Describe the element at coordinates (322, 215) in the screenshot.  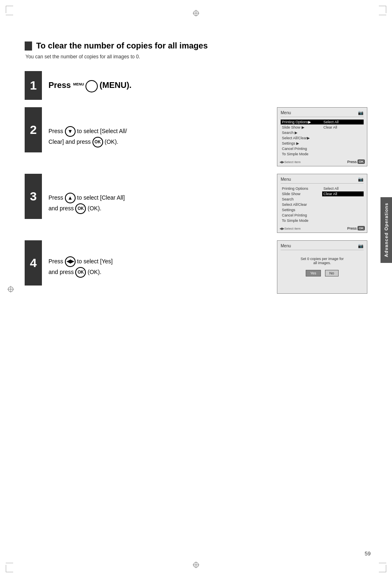
I see `screen-3-row-6: Cancel Printing` at that location.